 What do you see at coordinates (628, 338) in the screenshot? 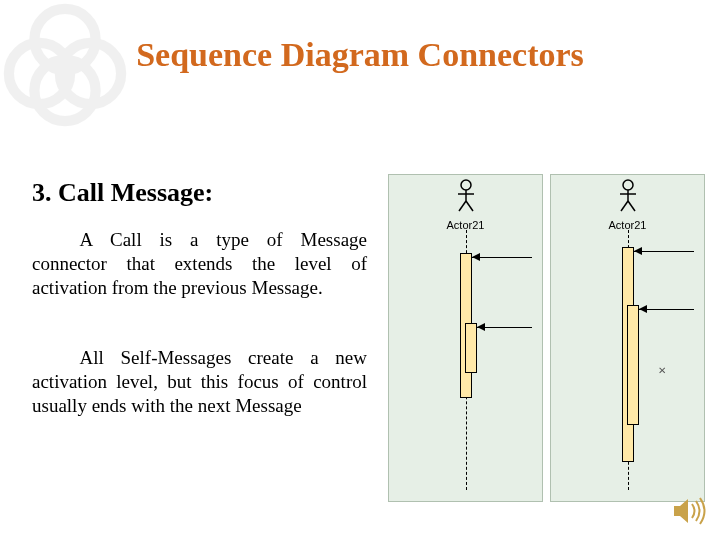
I see `figure-right: Actor21 ✕` at bounding box center [628, 338].